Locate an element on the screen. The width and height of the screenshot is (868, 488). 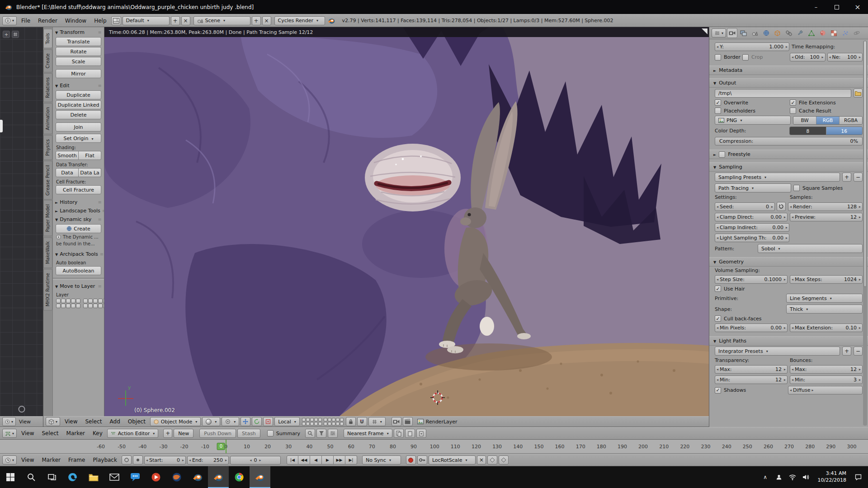
light-sampling-threshold-field: Light Sampling Th:0.00 is located at coordinates (752, 238).